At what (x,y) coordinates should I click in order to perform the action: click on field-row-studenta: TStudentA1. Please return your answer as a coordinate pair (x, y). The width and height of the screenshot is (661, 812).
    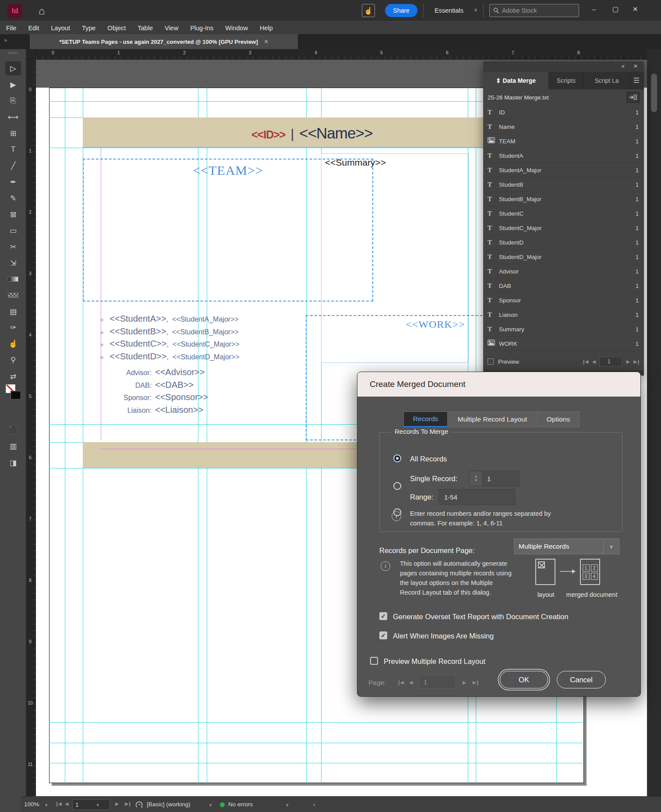
    Looking at the image, I should click on (563, 156).